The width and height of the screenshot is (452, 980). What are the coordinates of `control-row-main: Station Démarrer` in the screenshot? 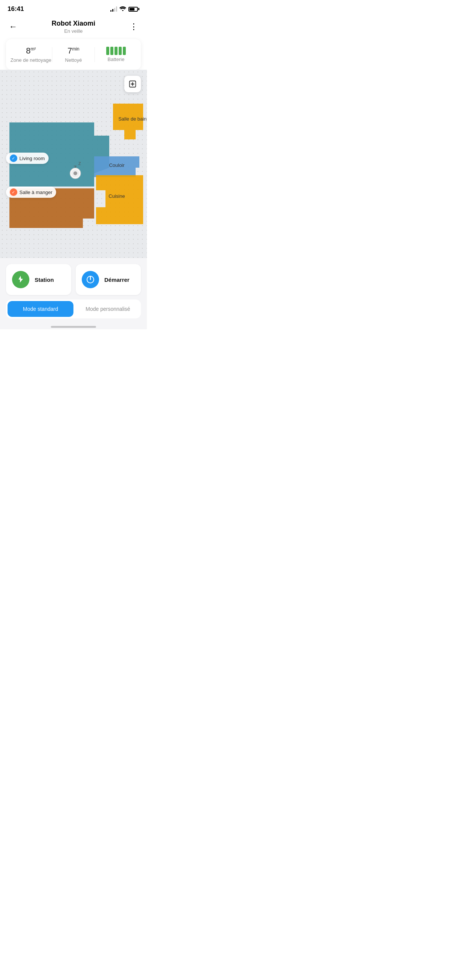 It's located at (73, 279).